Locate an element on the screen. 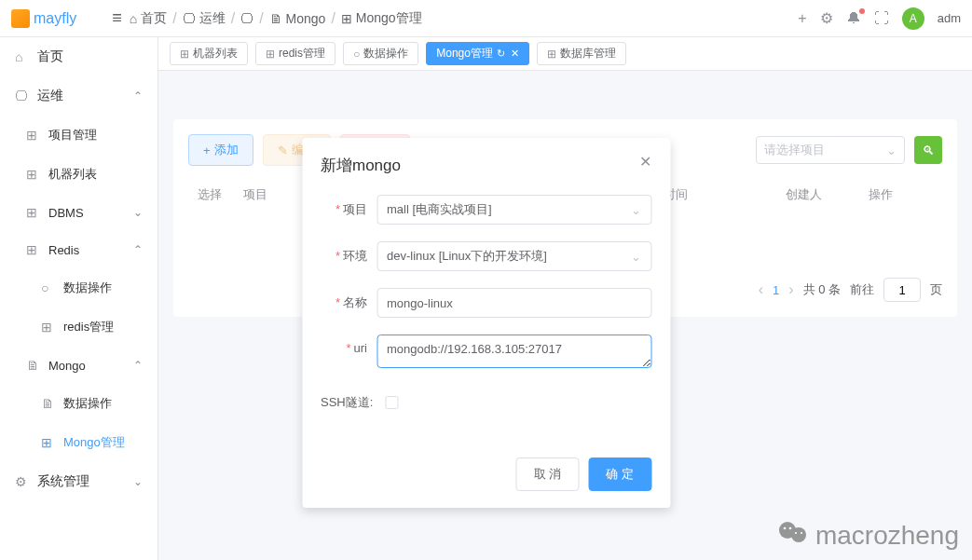 The image size is (972, 560). avatar: A is located at coordinates (913, 19).